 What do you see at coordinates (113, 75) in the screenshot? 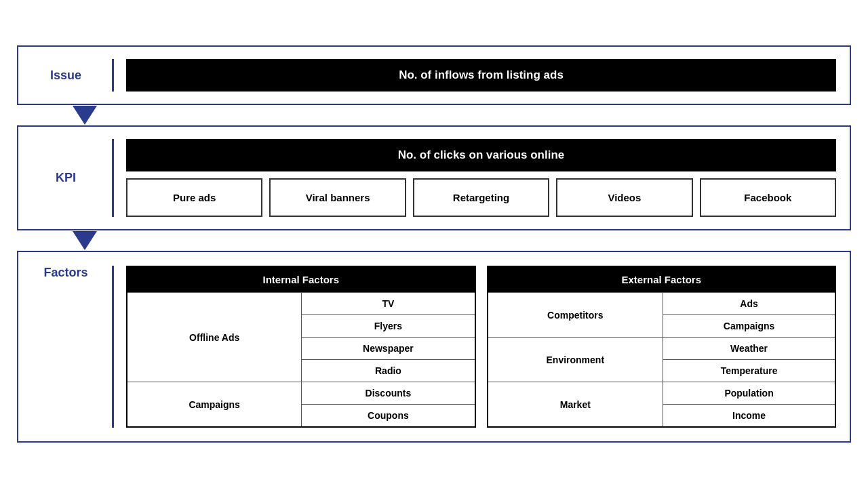
I see `issue-divider` at bounding box center [113, 75].